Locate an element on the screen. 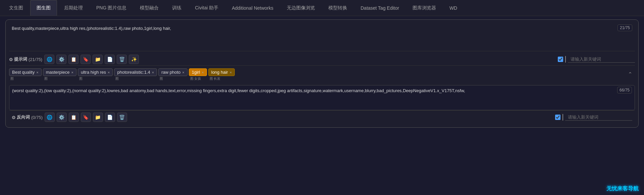 The width and height of the screenshot is (644, 195). tag-label: long hair is located at coordinates (220, 72).